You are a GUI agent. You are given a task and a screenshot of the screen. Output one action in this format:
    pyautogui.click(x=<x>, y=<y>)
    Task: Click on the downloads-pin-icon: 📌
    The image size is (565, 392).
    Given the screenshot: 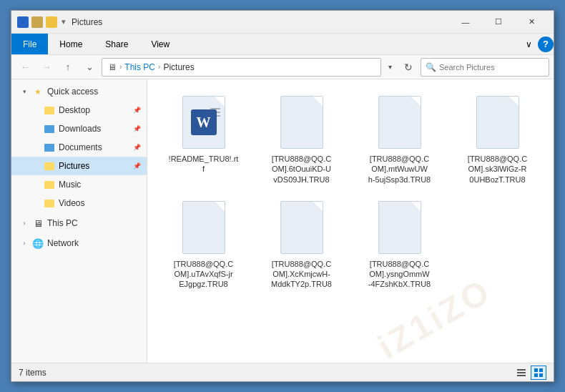 What is the action you would take?
    pyautogui.click(x=137, y=129)
    